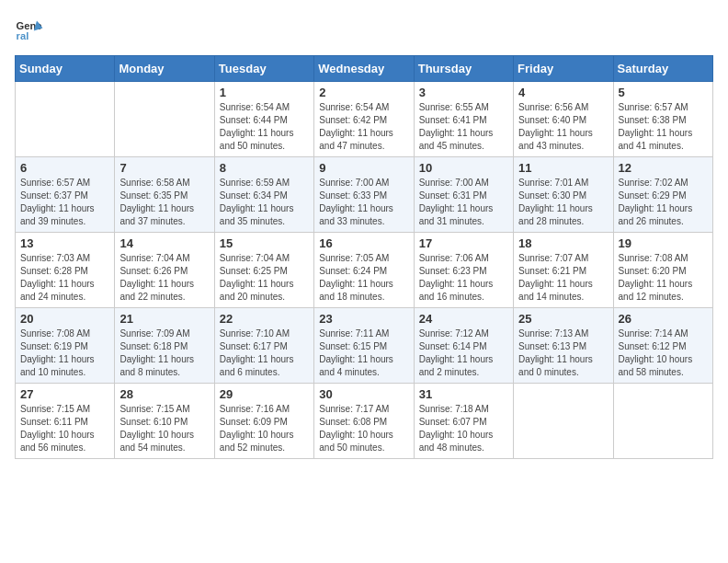 The image size is (728, 563). What do you see at coordinates (164, 394) in the screenshot?
I see `day-number: 28` at bounding box center [164, 394].